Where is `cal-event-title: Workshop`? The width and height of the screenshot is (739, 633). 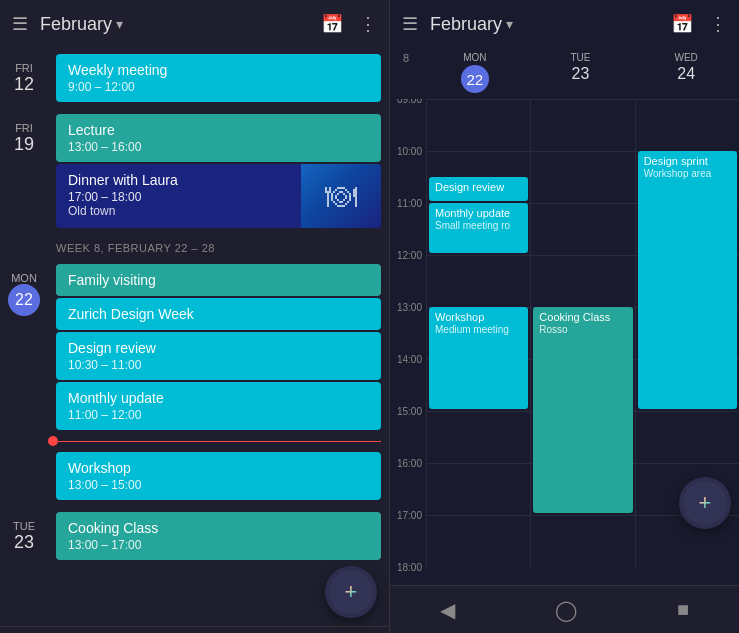 cal-event-title: Workshop is located at coordinates (478, 317).